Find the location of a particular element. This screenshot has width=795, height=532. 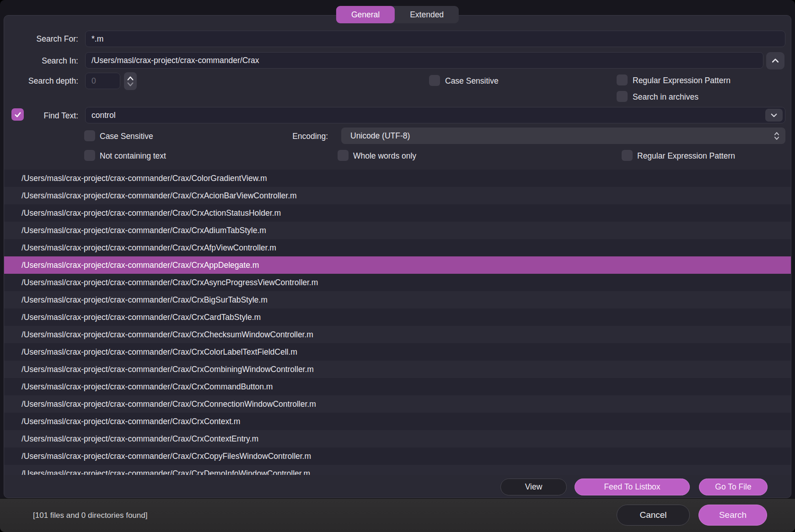

view-button: View is located at coordinates (533, 487).